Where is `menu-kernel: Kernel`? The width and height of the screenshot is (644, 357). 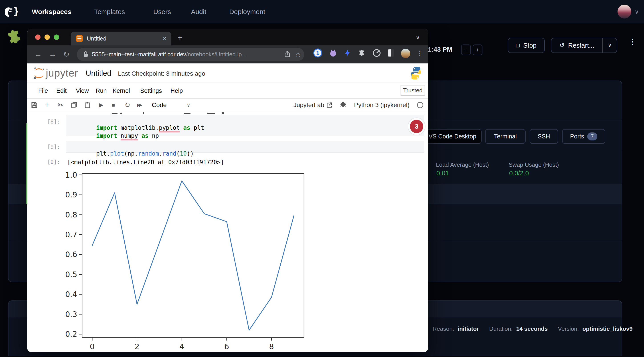
menu-kernel: Kernel is located at coordinates (121, 91).